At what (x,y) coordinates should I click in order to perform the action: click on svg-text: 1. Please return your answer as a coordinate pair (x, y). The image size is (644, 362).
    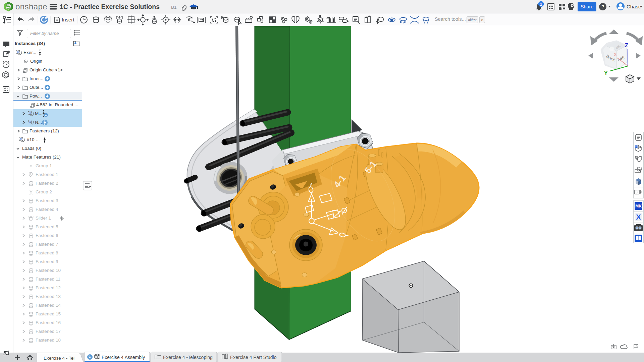
    Looking at the image, I should click on (541, 4).